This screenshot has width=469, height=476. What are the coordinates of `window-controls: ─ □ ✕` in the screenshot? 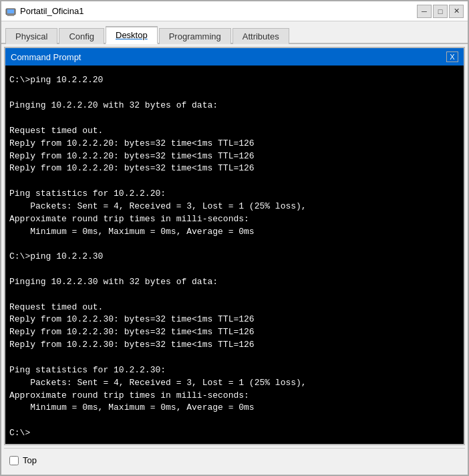 It's located at (440, 11).